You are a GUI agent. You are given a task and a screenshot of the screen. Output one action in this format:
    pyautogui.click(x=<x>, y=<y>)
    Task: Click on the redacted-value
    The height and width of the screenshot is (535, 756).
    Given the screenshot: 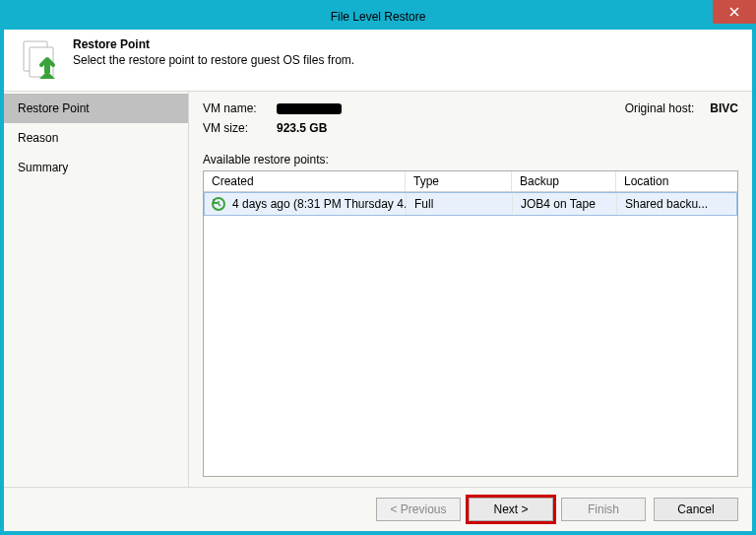 What is the action you would take?
    pyautogui.click(x=309, y=108)
    